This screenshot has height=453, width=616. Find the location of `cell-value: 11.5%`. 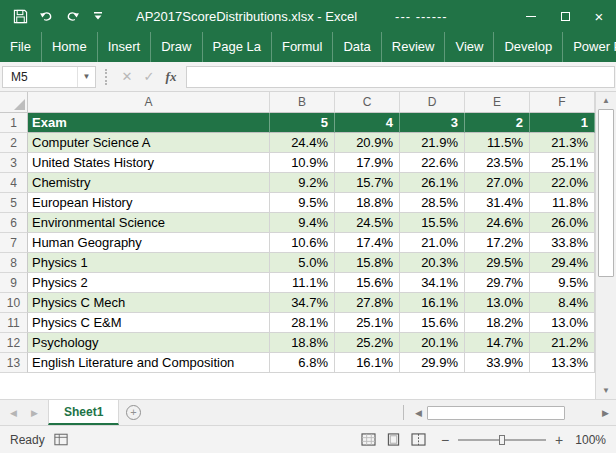

cell-value: 11.5% is located at coordinates (498, 143).